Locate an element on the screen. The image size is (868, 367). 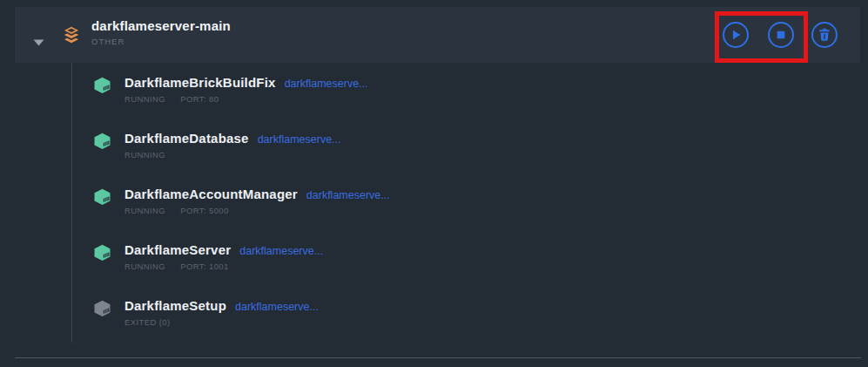
delete-button is located at coordinates (824, 35).